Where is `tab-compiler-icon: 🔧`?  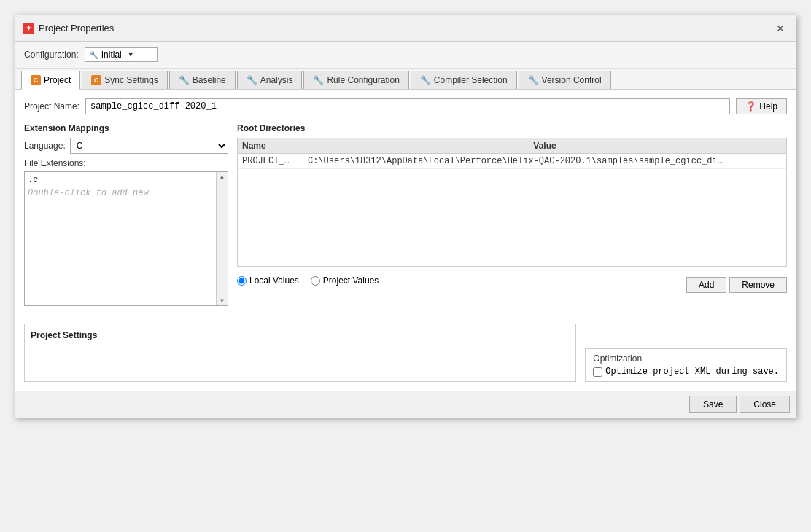
tab-compiler-icon: 🔧 is located at coordinates (426, 80).